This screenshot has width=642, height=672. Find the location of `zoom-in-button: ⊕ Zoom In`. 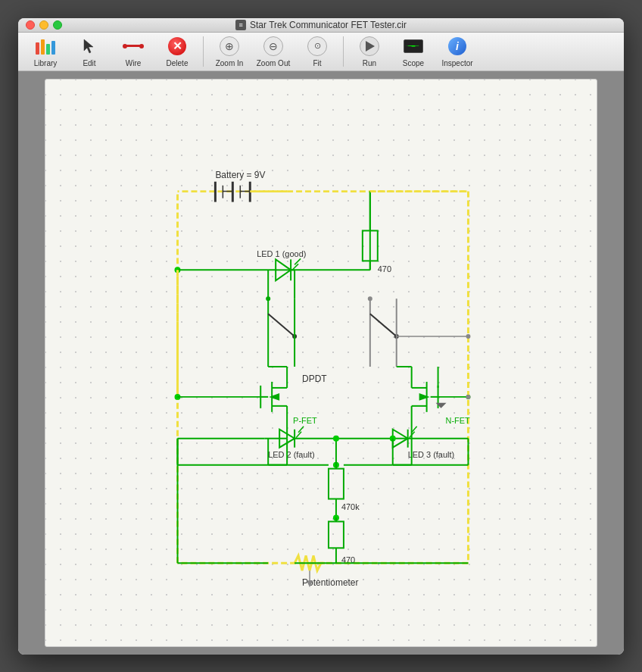

zoom-in-button: ⊕ Zoom In is located at coordinates (229, 52).